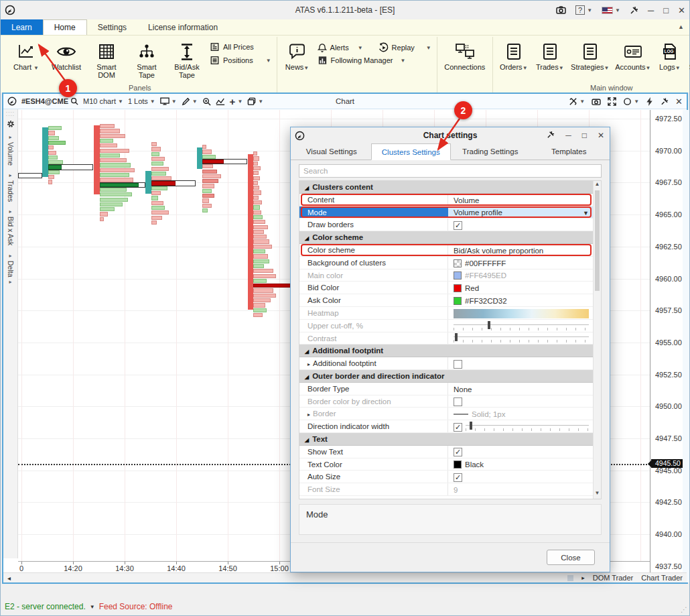  I want to click on settings-scrollbar: ▲ ▼, so click(597, 340).